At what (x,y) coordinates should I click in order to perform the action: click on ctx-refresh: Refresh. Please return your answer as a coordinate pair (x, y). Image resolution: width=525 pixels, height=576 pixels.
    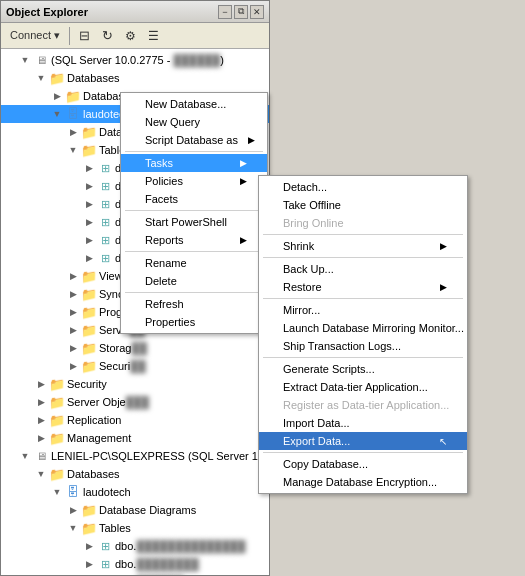
    Looking at the image, I should click on (194, 304).